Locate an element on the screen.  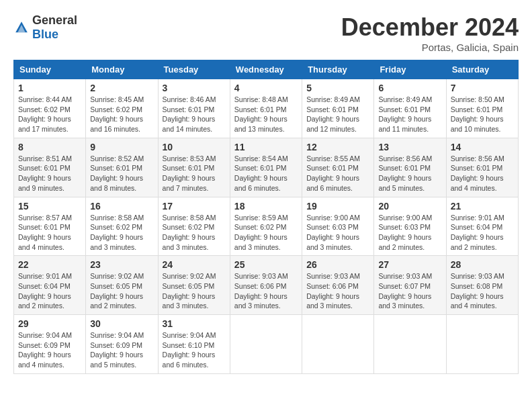
day-info: Sunrise: 8:48 AM Sunset: 6:01 PM Dayligh… is located at coordinates (266, 114).